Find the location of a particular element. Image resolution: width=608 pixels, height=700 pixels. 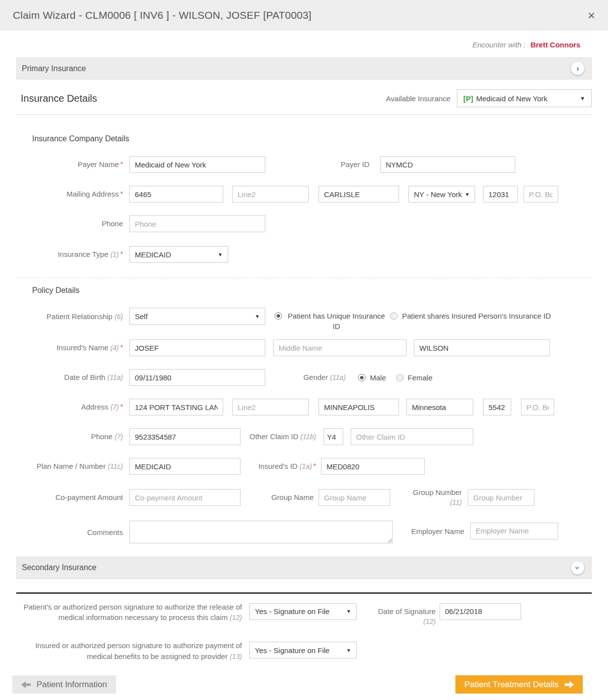

plan-name-input is located at coordinates (185, 466).